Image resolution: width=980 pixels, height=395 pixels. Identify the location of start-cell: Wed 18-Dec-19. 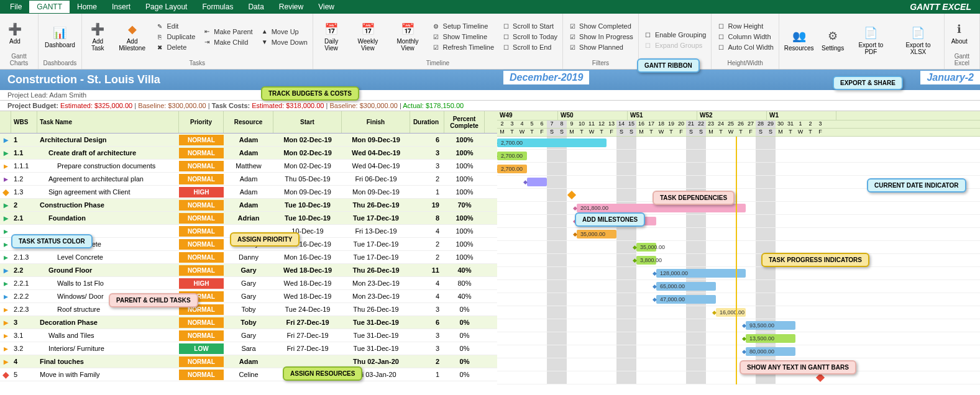
(308, 283).